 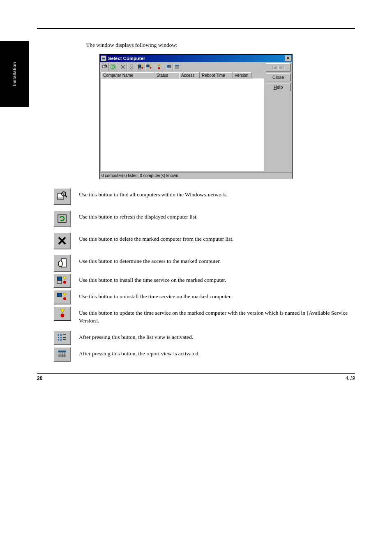 What do you see at coordinates (350, 378) in the screenshot?
I see `doc-version: 4.19` at bounding box center [350, 378].